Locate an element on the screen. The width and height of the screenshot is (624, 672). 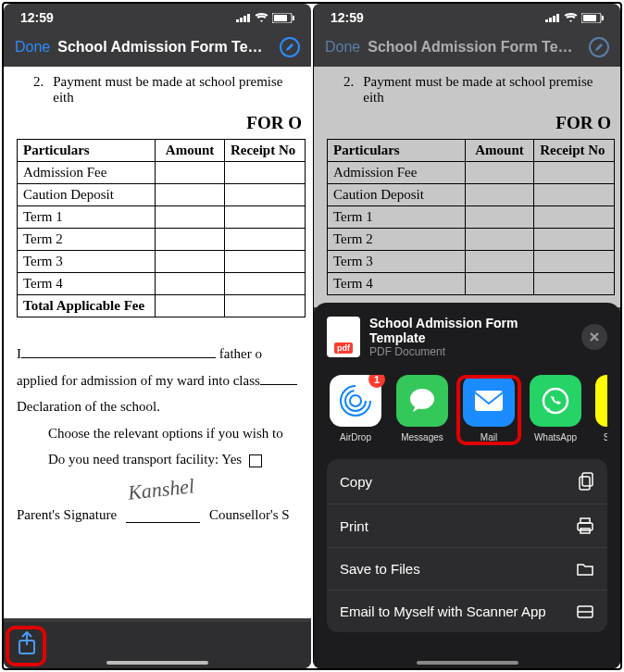
action-save-files: Save to Files is located at coordinates (467, 569).